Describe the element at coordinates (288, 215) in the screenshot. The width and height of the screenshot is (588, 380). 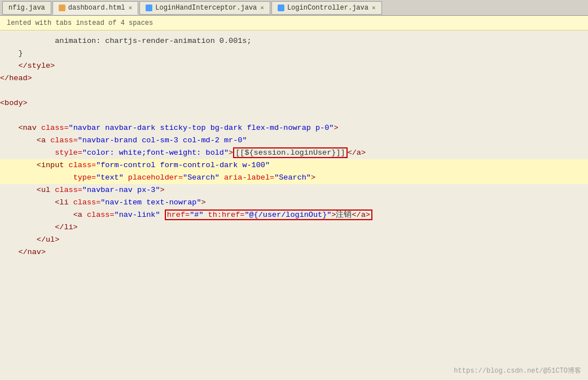
I see `code-content-15: <a class="nav-link" href="#" th:href="@{…` at that location.